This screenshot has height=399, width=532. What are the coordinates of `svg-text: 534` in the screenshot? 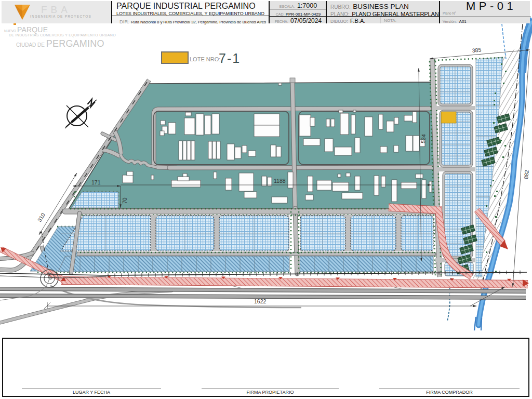 It's located at (423, 139).